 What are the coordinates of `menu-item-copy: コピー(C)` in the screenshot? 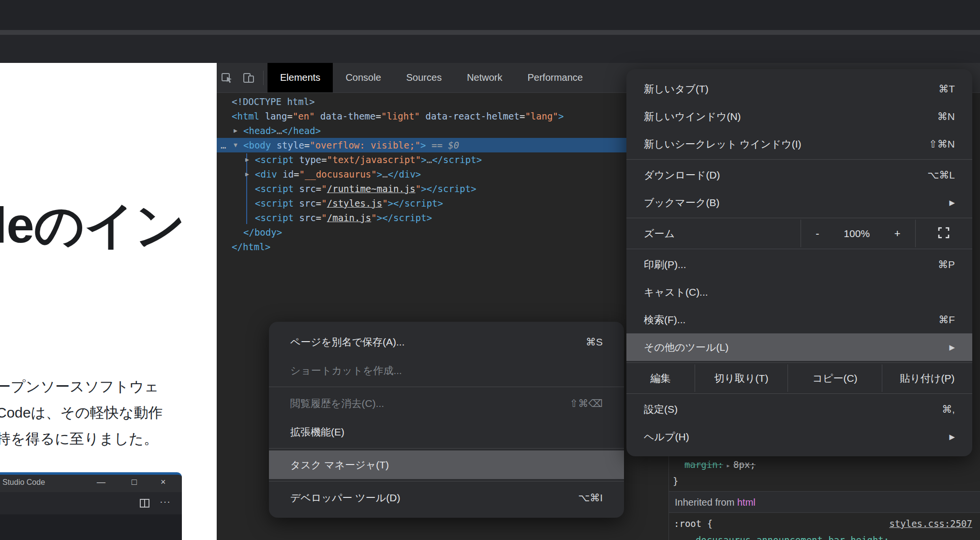 It's located at (835, 378).